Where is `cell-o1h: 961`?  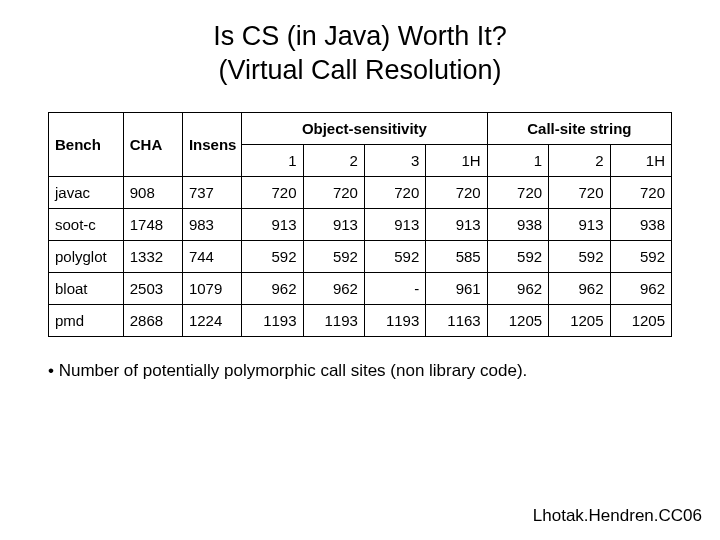 cell-o1h: 961 is located at coordinates (456, 288).